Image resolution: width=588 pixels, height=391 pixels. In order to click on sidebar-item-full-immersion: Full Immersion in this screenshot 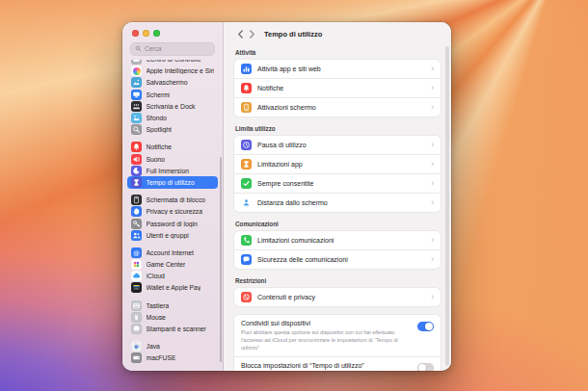, I will do `click(173, 170)`.